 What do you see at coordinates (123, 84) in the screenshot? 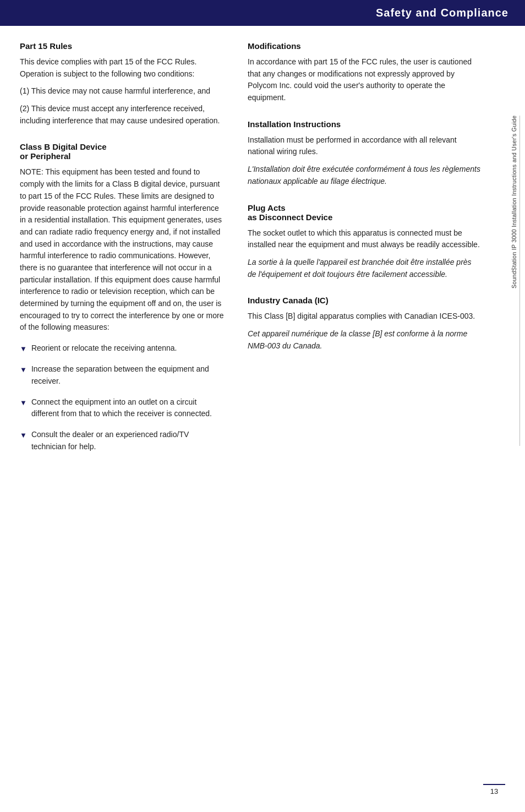
I see `part15-section: Part 15 Rules This device complies with …` at bounding box center [123, 84].